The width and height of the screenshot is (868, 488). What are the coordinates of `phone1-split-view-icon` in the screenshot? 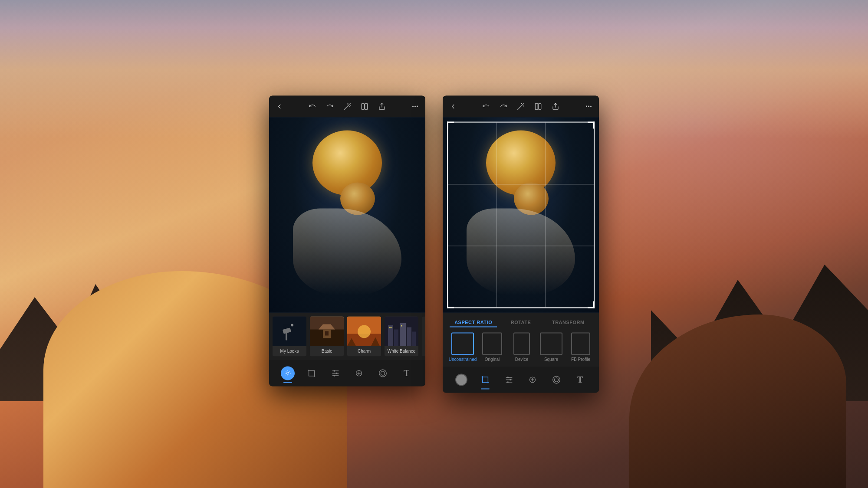 It's located at (365, 106).